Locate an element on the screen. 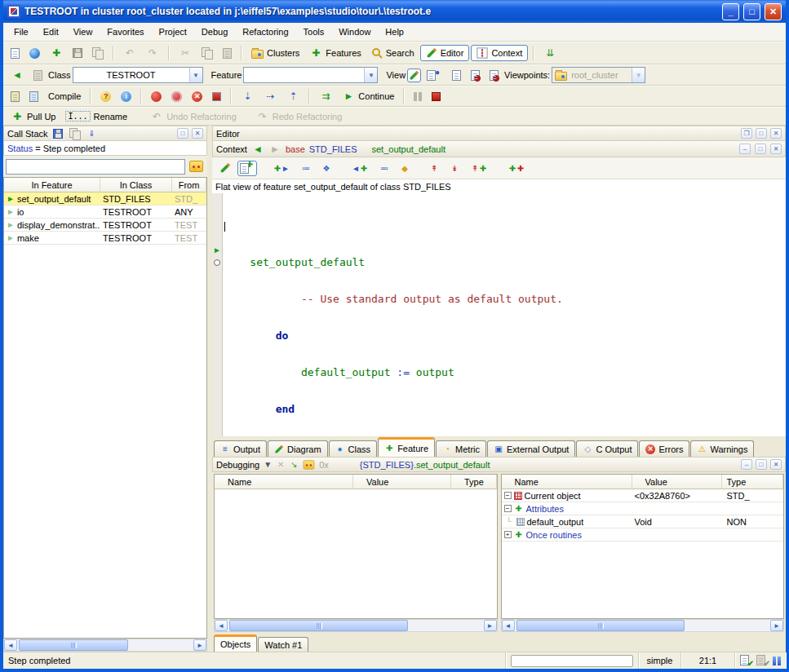  compile-button: Compile is located at coordinates (64, 96).